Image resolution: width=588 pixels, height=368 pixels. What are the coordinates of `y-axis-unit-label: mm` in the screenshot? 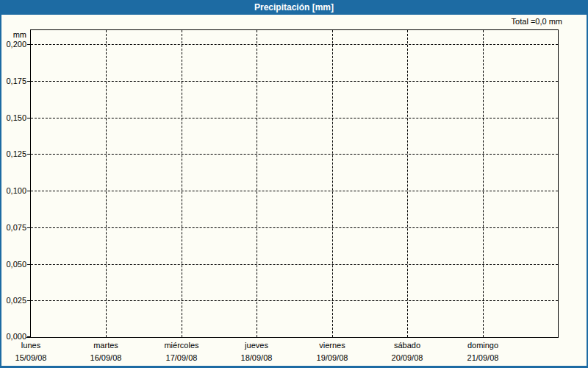 It's located at (14, 35).